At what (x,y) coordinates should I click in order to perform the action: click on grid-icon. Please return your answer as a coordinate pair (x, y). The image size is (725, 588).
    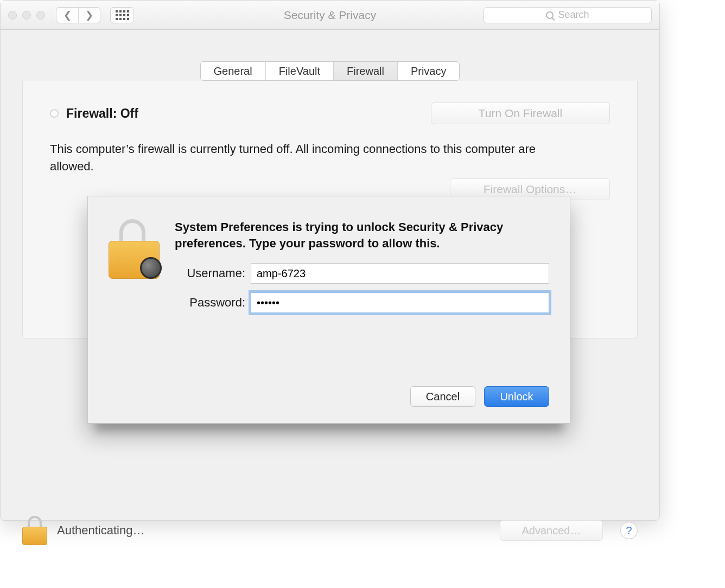
    Looking at the image, I should click on (123, 15).